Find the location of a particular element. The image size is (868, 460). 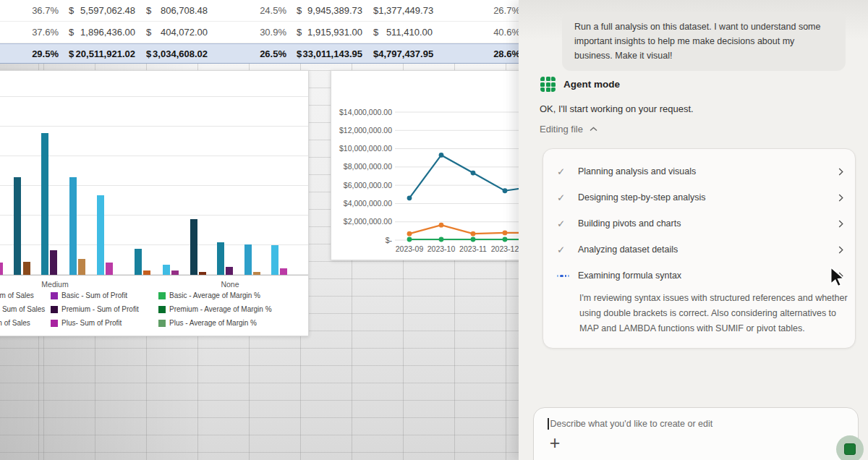

sheet-cell: 24.5% is located at coordinates (251, 10).